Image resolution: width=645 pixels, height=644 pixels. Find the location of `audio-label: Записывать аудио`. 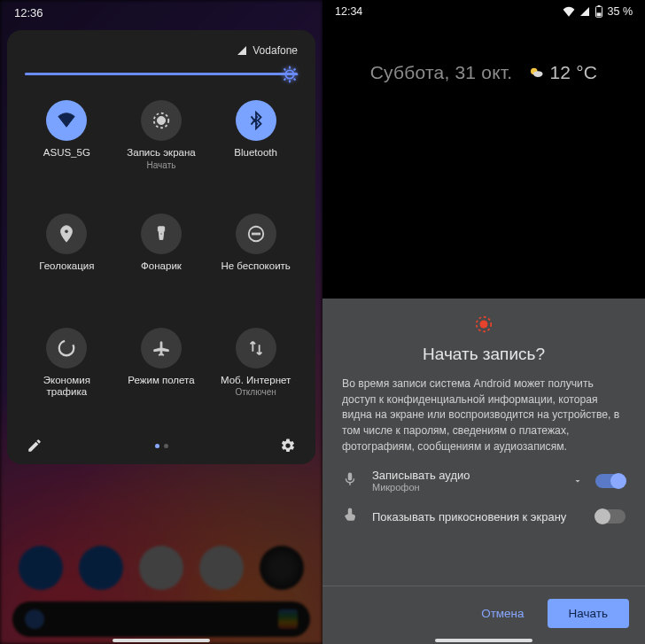

audio-label: Записывать аудио is located at coordinates (466, 475).